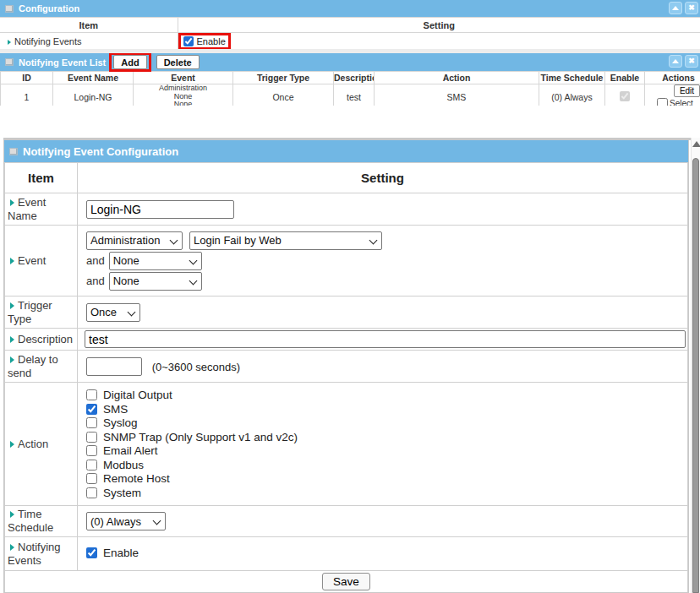 The height and width of the screenshot is (593, 700). What do you see at coordinates (695, 365) in the screenshot?
I see `vertical-scrollbar` at bounding box center [695, 365].